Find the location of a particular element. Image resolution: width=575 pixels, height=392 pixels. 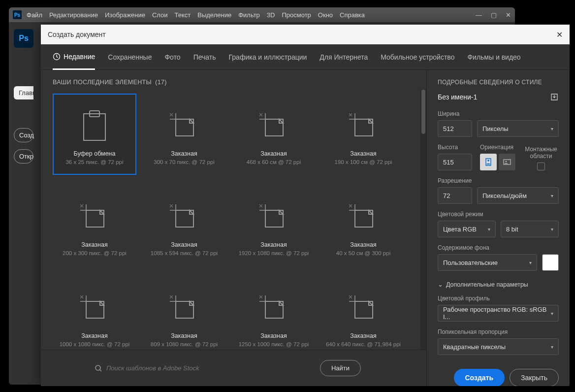

home-tab-main: Главн is located at coordinates (24, 93).